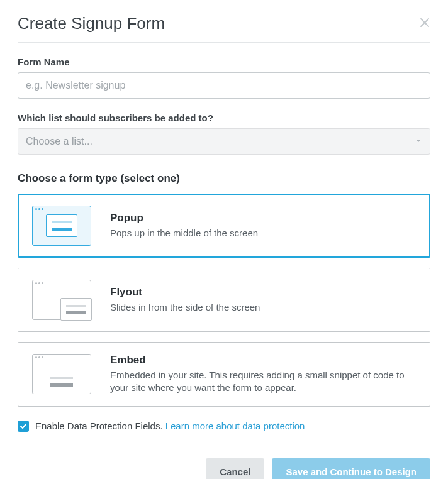  Describe the element at coordinates (224, 85) in the screenshot. I see `form-name-input` at that location.